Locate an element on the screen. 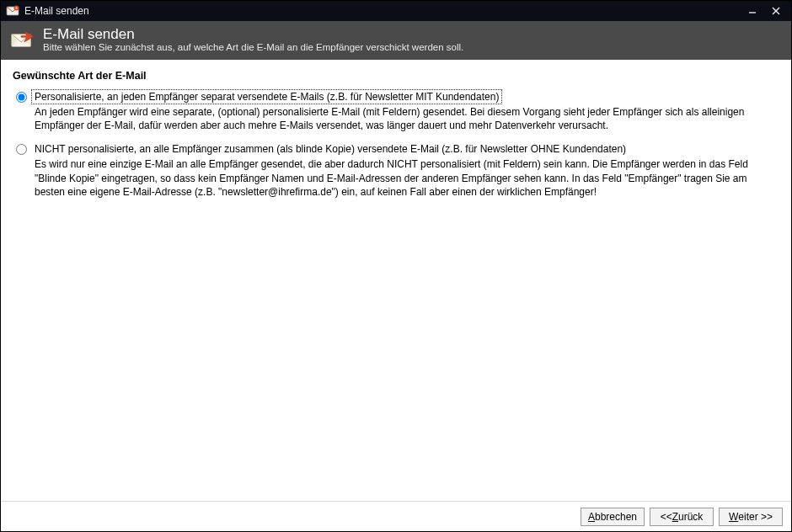 The width and height of the screenshot is (792, 532). header-title: E-Mail senden is located at coordinates (253, 35).